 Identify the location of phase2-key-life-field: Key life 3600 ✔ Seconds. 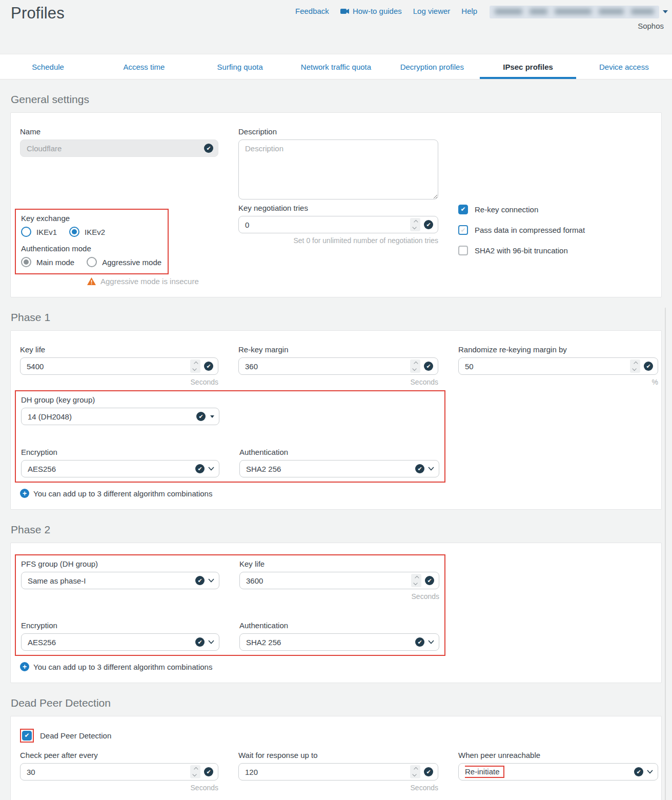
(339, 580).